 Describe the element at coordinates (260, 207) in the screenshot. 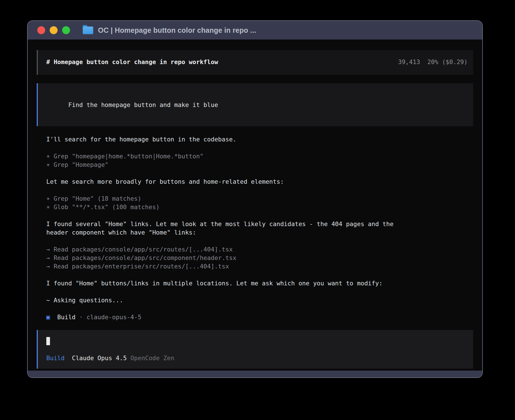

I see `tool-call-line: ∗ Glob "**/*.tsx" (100 matches)` at that location.